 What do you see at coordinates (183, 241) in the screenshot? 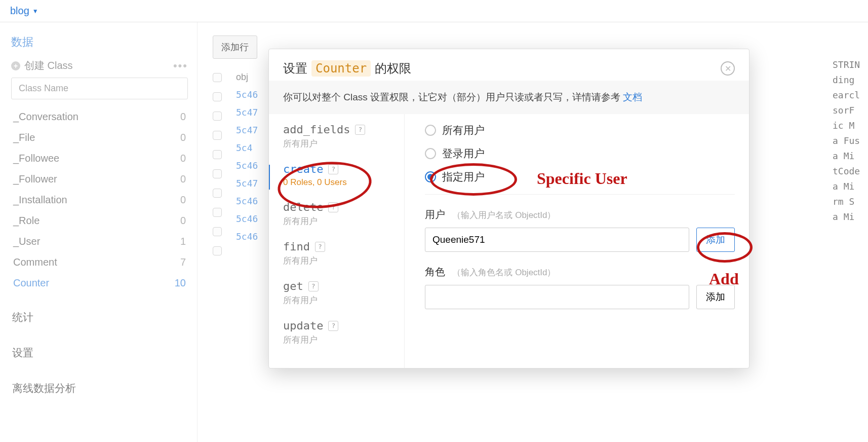
I see `class-count: 1` at bounding box center [183, 241].